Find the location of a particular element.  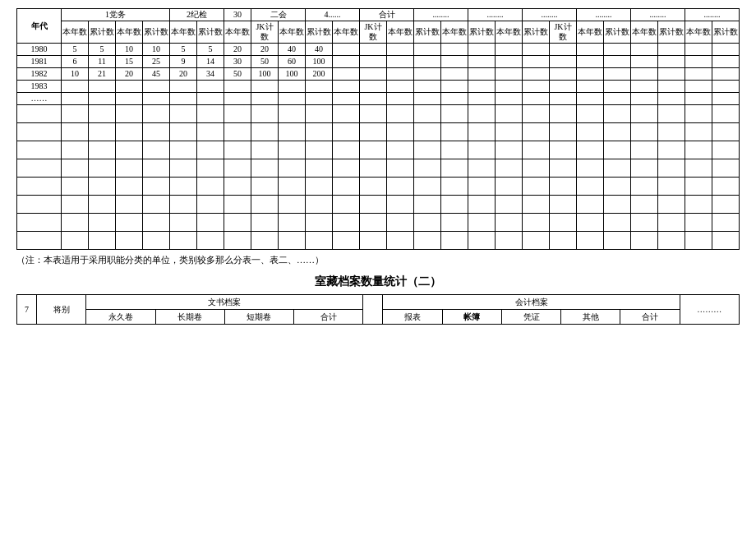

sh-22: 本年数 is located at coordinates (644, 33).